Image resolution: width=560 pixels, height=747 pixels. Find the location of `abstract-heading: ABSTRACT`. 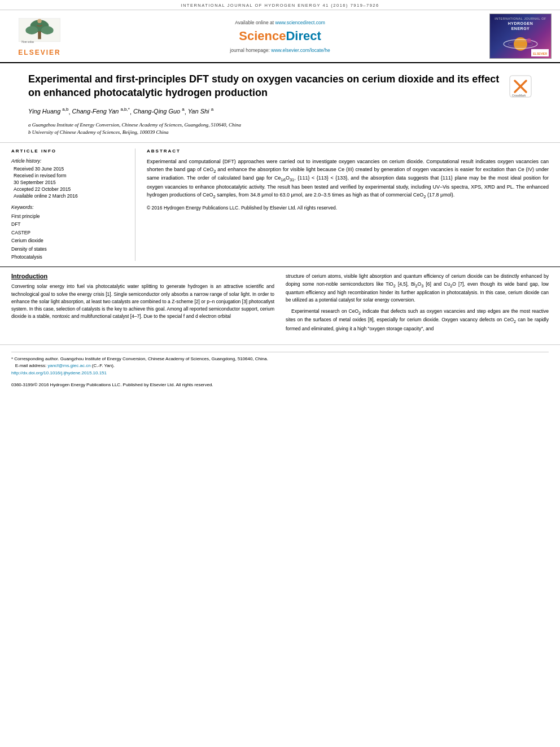

abstract-heading: ABSTRACT is located at coordinates (348, 151).